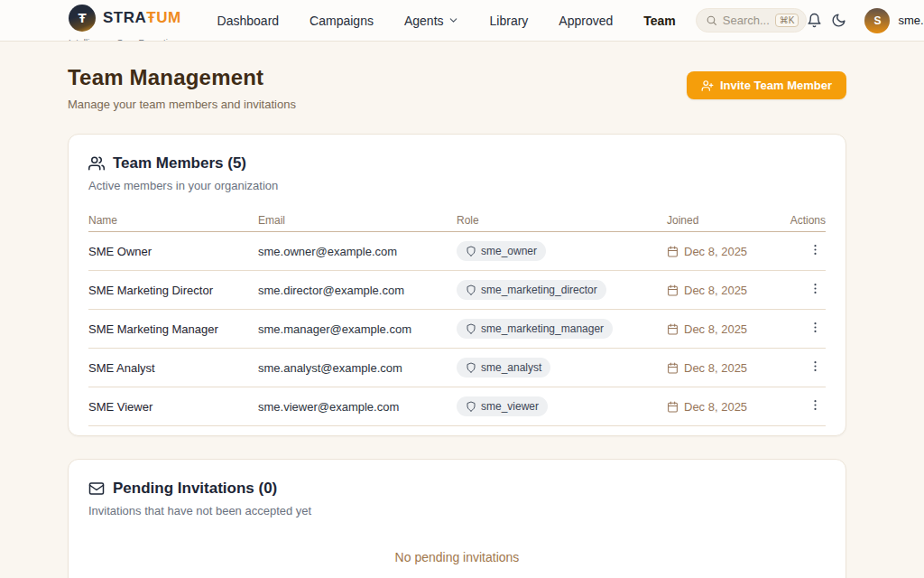 The image size is (924, 578). I want to click on team-members-card-title: Team Members (5), so click(457, 163).